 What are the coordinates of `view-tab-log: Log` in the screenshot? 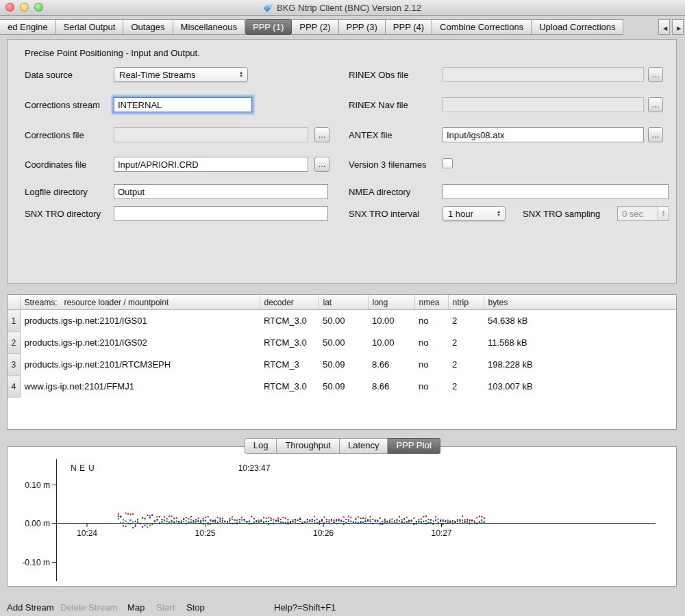 It's located at (261, 446).